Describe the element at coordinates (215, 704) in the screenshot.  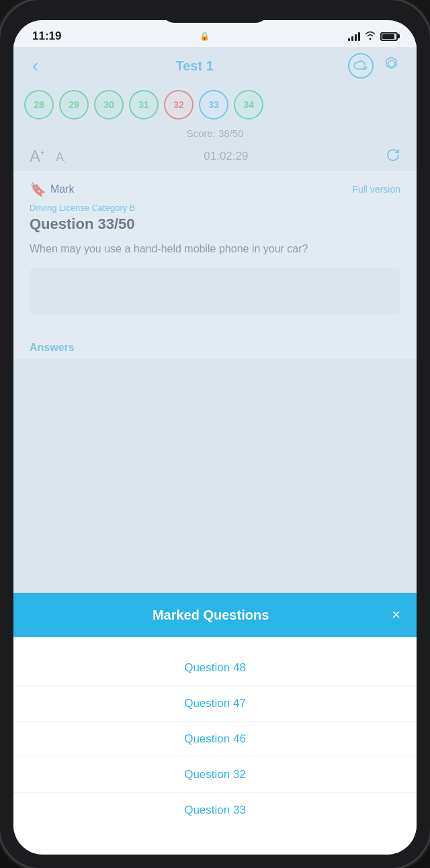
I see `marked-question-item-47: Question 47` at that location.